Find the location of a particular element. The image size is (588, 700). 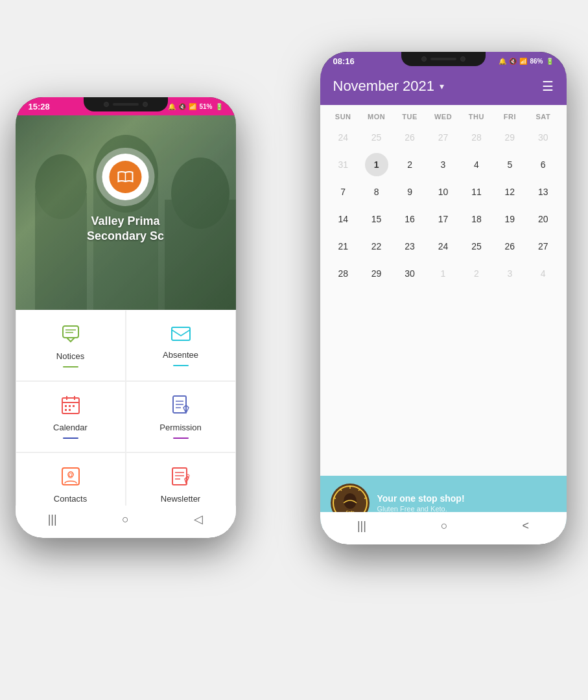

contacts-label: Contacts is located at coordinates (70, 499).